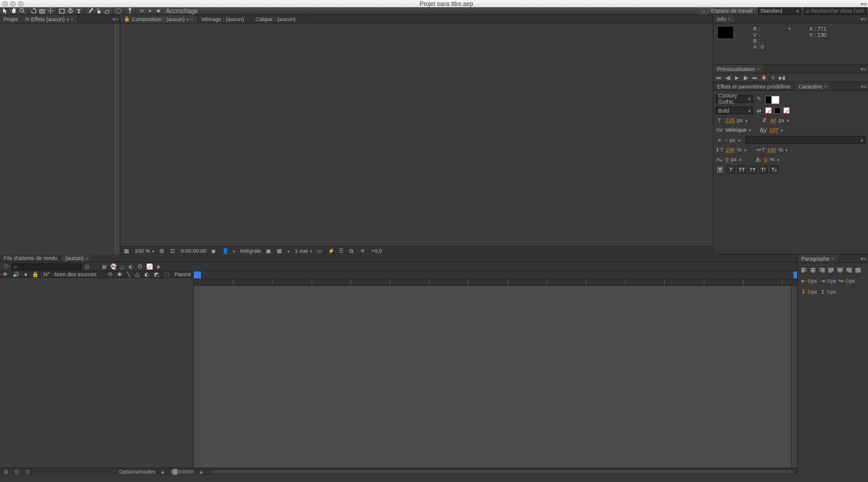 The image size is (868, 482). I want to click on tab-project: Projet, so click(11, 19).